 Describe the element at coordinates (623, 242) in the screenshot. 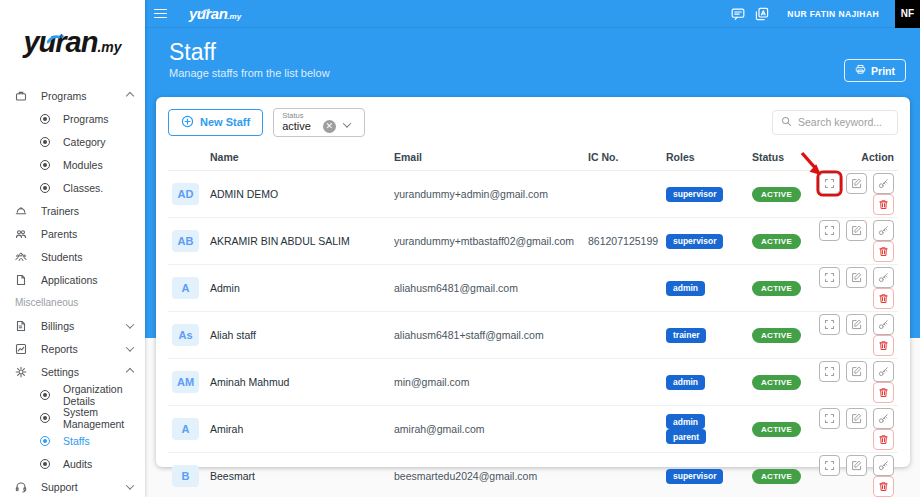

I see `staff-ic: 861207125199` at that location.